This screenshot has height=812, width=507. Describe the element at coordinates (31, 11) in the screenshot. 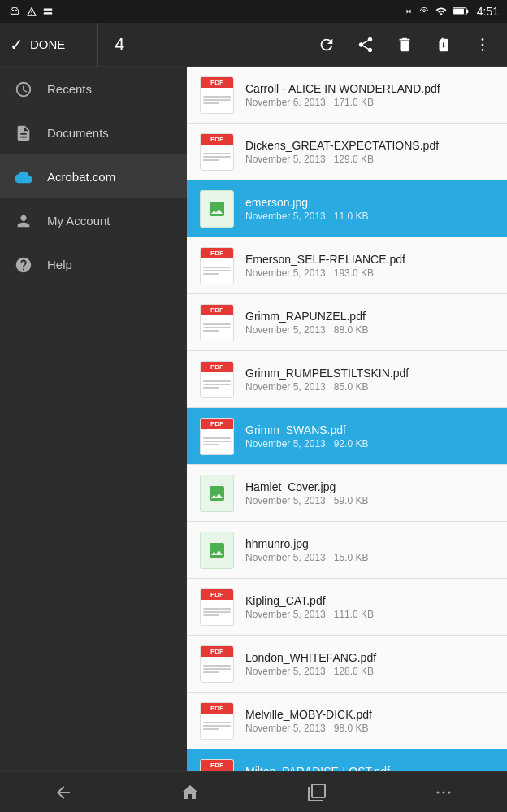

I see `status-icons-left` at that location.